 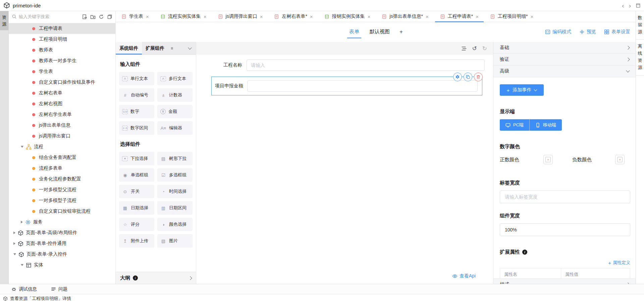 I want to click on accordion-style: 样式, so click(x=565, y=281).